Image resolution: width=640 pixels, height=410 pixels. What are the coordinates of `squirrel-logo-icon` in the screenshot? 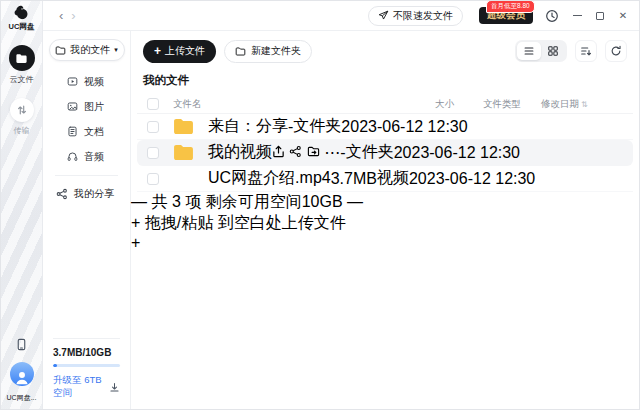 It's located at (22, 14).